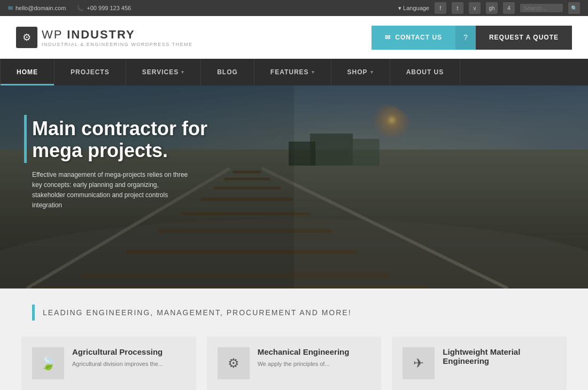  Describe the element at coordinates (294, 363) in the screenshot. I see `services-section: 🍃 Agricultural Processing Agricultural d…` at that location.